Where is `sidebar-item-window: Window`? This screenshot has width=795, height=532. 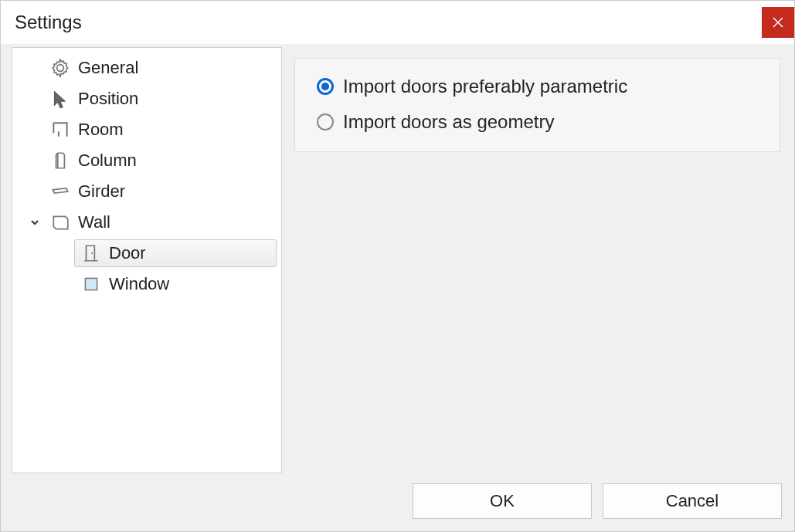 sidebar-item-window: Window is located at coordinates (147, 284).